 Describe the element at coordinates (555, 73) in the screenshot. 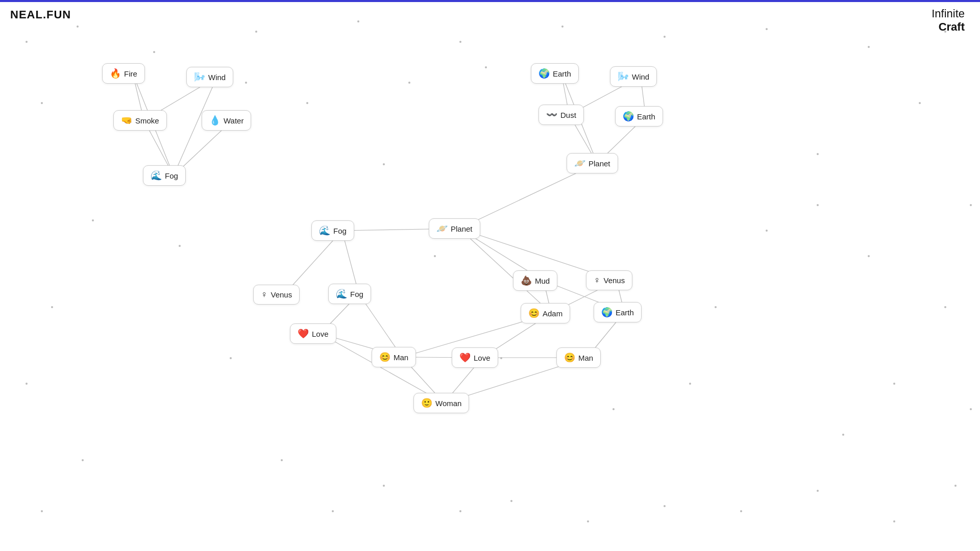

I see `node-earth1: 🌍Earth` at that location.